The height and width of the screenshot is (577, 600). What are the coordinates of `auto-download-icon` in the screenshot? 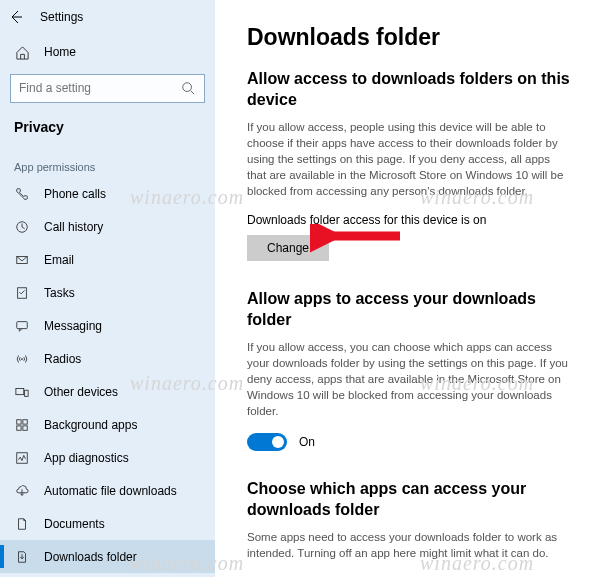 It's located at (22, 491).